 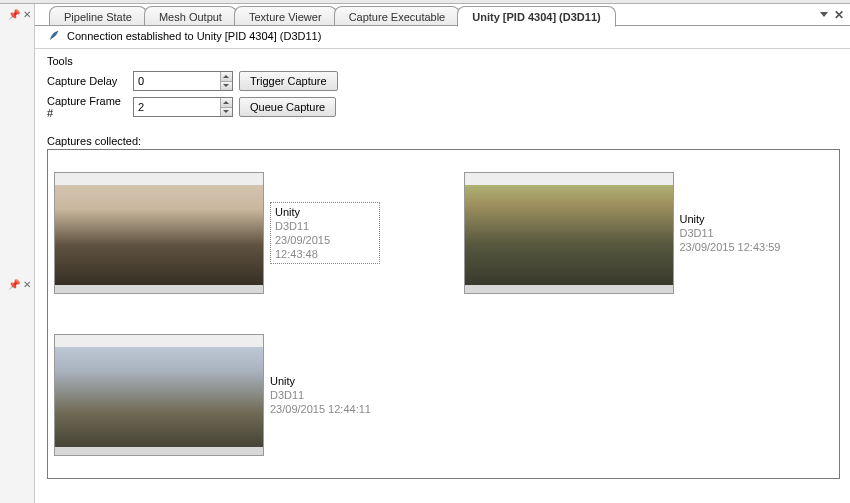 What do you see at coordinates (325, 233) in the screenshot?
I see `capture-info: Unity D3D11 23/09/2015 12:43:48` at bounding box center [325, 233].